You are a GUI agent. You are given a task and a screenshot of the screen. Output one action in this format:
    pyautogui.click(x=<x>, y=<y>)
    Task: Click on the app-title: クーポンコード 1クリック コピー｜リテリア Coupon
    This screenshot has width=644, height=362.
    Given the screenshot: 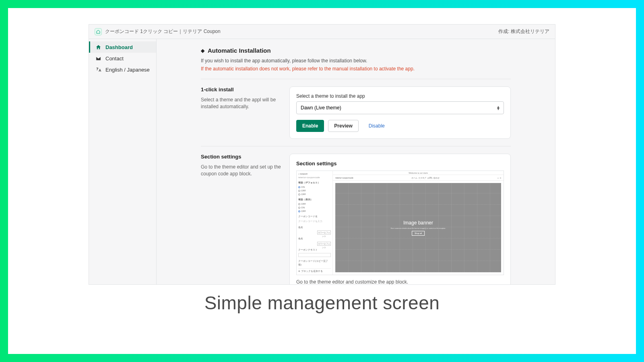 What is the action you would take?
    pyautogui.click(x=163, y=31)
    